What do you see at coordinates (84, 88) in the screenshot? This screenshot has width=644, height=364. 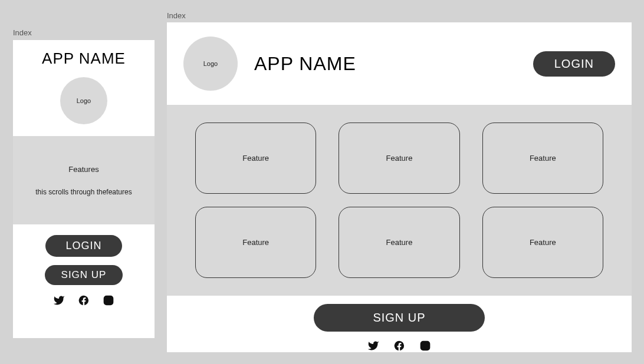 I see `mobile-header: APP NAME Logo` at bounding box center [84, 88].